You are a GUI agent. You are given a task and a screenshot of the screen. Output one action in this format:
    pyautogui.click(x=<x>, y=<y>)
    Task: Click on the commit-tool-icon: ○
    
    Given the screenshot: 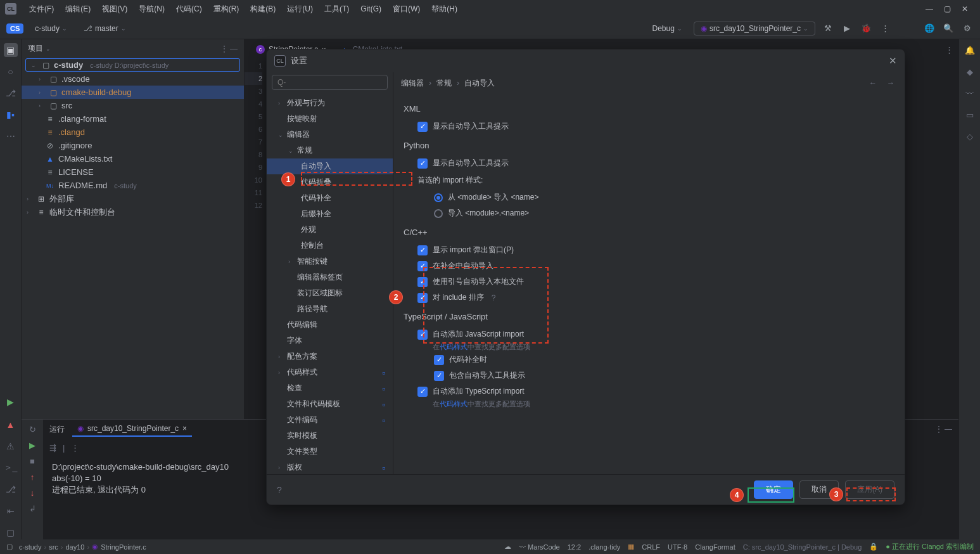 What is the action you would take?
    pyautogui.click(x=11, y=72)
    